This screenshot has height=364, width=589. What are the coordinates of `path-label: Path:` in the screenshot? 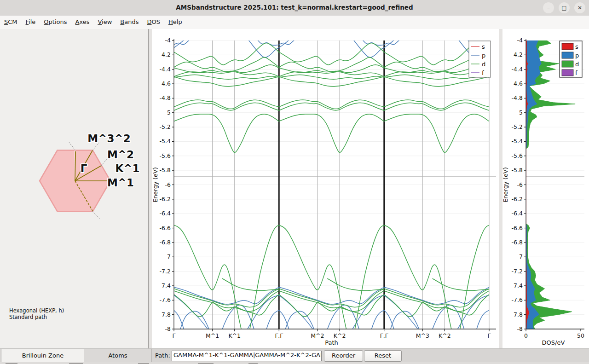 It's located at (163, 355).